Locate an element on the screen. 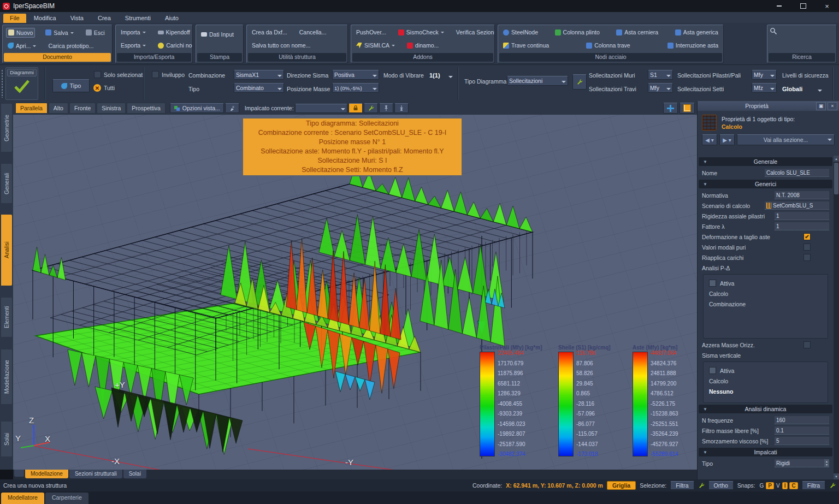 The image size is (839, 504). inviluppo-checkbox: Inviluppo is located at coordinates (168, 74).